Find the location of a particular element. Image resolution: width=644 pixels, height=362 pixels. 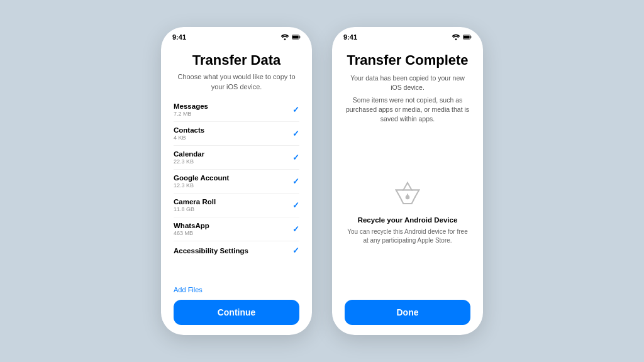

list-item: Accessibility Settings✓ is located at coordinates (236, 250).